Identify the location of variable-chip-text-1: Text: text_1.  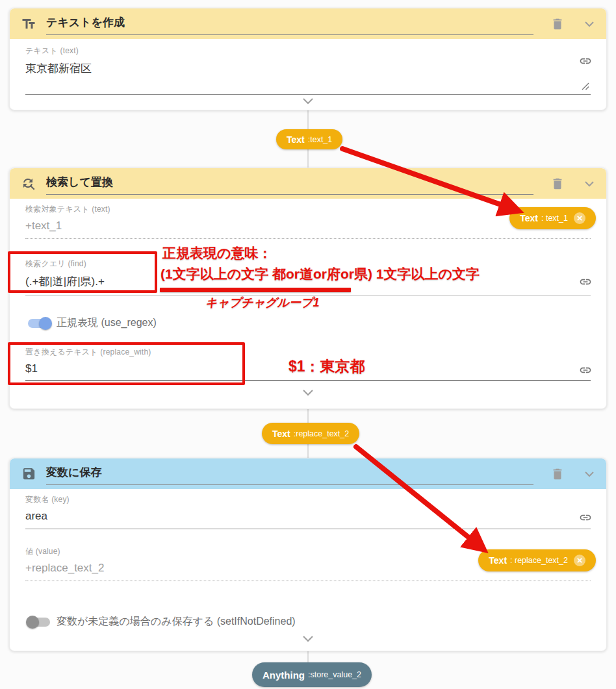
(552, 218).